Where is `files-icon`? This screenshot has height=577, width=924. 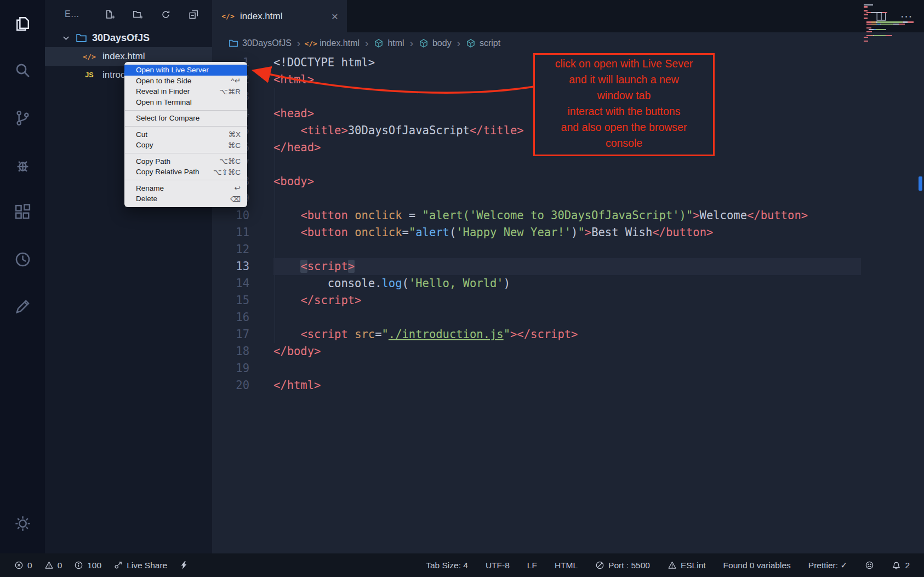
files-icon is located at coordinates (23, 24).